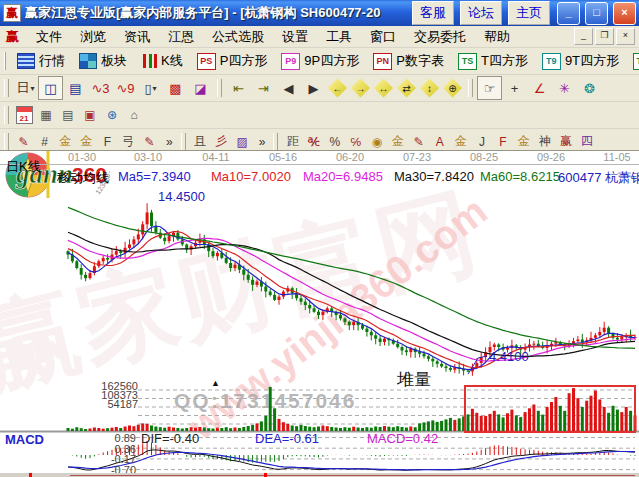  What do you see at coordinates (383, 37) in the screenshot?
I see `menu-window: 窗口` at bounding box center [383, 37].